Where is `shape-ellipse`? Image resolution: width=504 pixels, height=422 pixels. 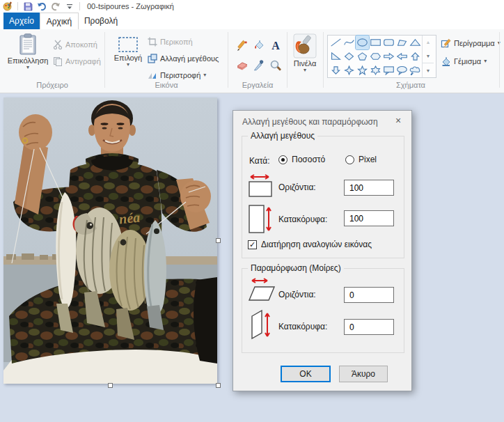 shape-ellipse is located at coordinates (362, 42).